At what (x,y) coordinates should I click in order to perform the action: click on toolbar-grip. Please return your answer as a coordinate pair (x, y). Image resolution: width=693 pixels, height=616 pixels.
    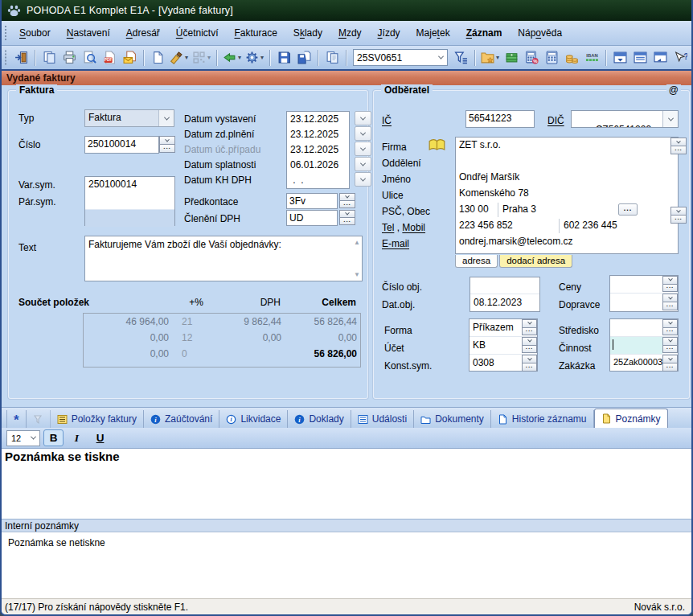
    Looking at the image, I should click on (6, 58).